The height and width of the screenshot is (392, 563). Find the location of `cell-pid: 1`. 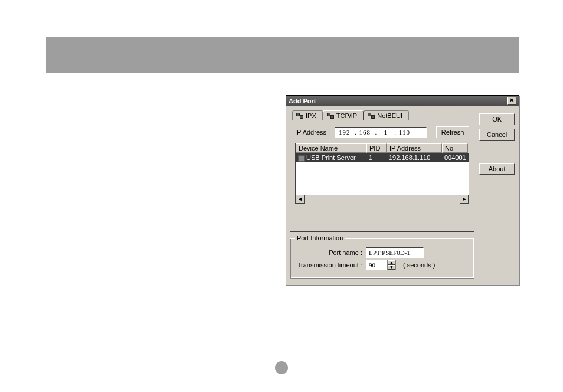

cell-pid: 1 is located at coordinates (377, 158).